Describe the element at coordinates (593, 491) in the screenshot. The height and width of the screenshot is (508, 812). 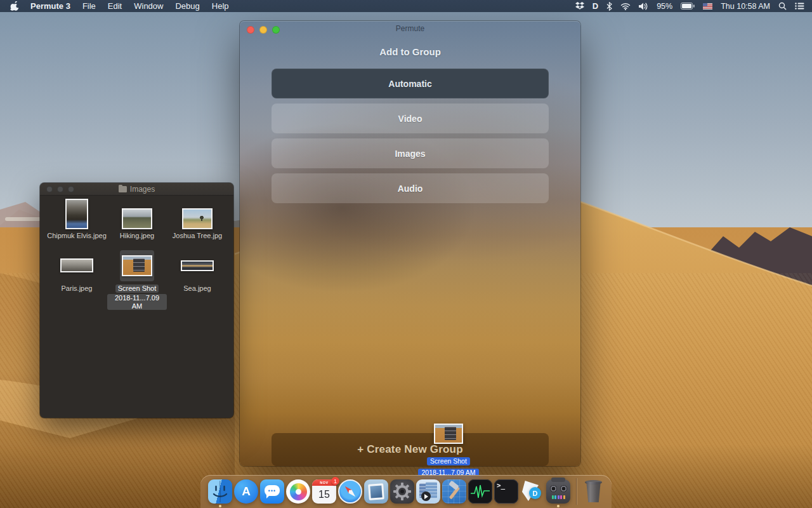
I see `dock-icon-trash` at that location.